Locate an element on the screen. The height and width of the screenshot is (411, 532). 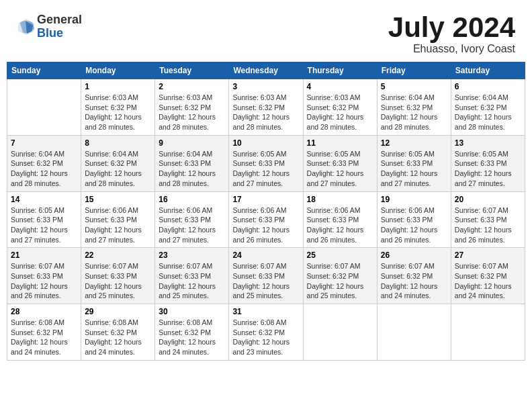
calendar-cell: 13Sunrise: 6:05 AMSunset: 6:33 PMDayligh… is located at coordinates (488, 163).